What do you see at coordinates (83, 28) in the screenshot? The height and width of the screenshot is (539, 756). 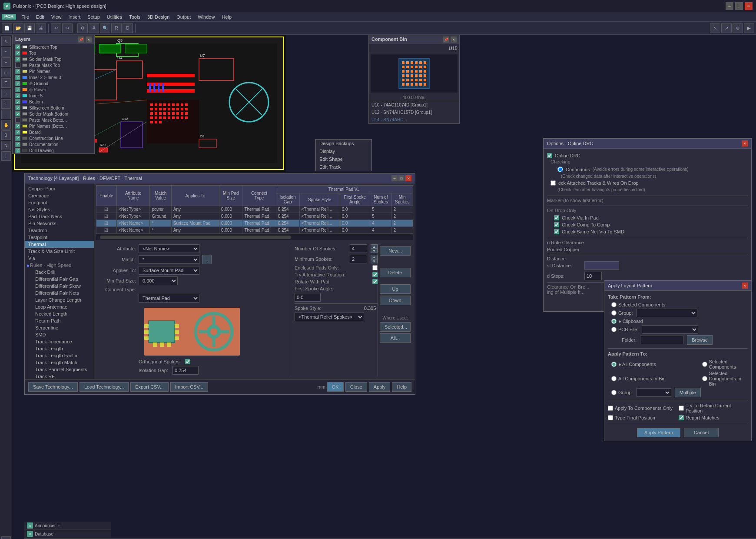 I see `toolbar-settings: ⚙` at bounding box center [83, 28].